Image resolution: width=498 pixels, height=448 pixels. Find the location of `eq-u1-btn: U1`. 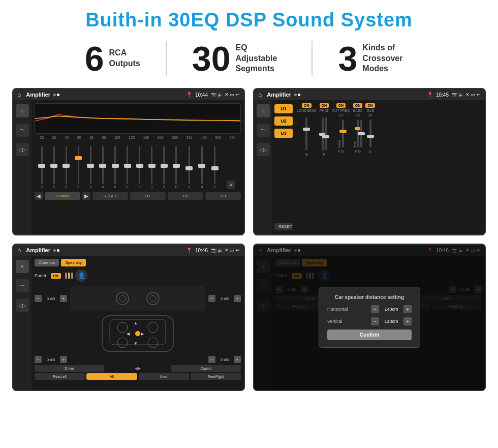

eq-u1-btn: U1 is located at coordinates (148, 196).